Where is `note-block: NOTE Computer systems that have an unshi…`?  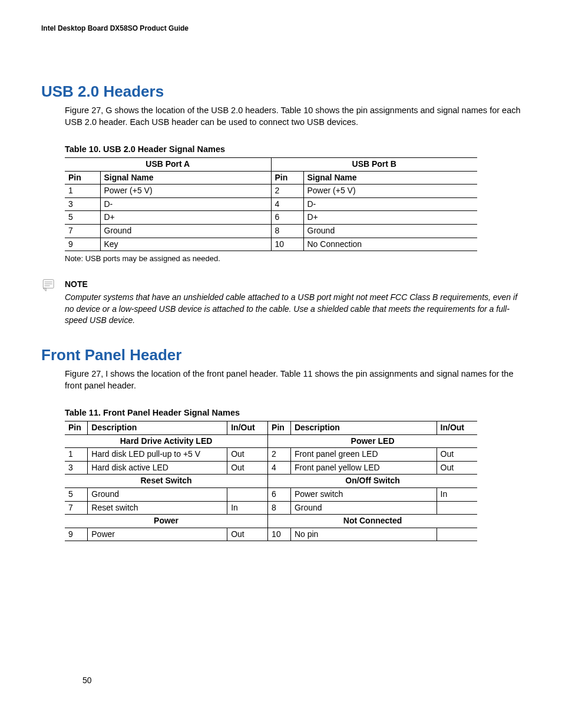
note-block: NOTE Computer systems that have an unshi… is located at coordinates (293, 302).